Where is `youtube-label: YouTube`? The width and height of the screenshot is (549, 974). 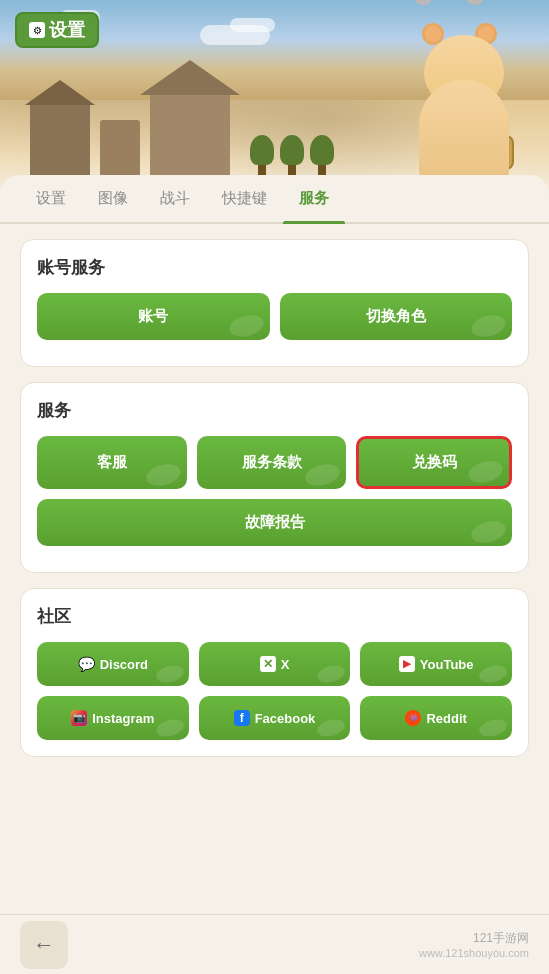 youtube-label: YouTube is located at coordinates (447, 664).